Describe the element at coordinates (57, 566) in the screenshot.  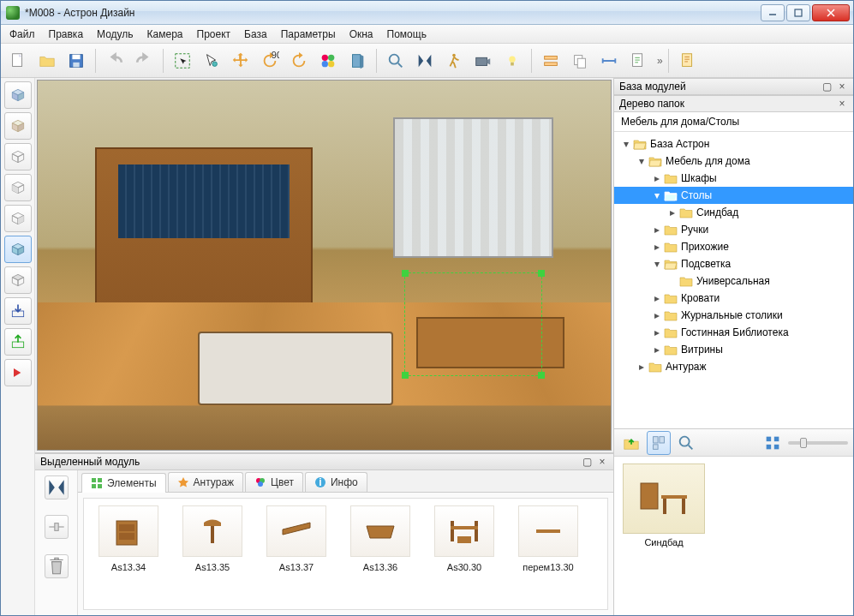
I see `delete-icon` at that location.